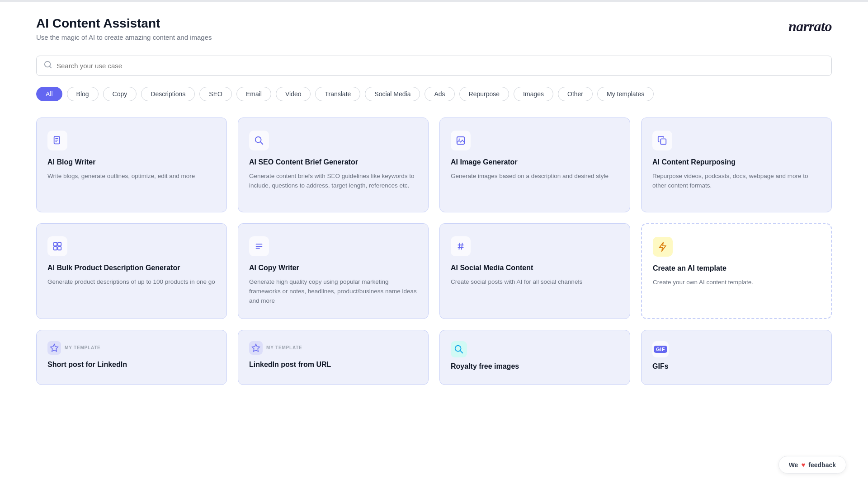 The height and width of the screenshot is (488, 868). I want to click on bottom-card-title-3: GIFs, so click(736, 367).